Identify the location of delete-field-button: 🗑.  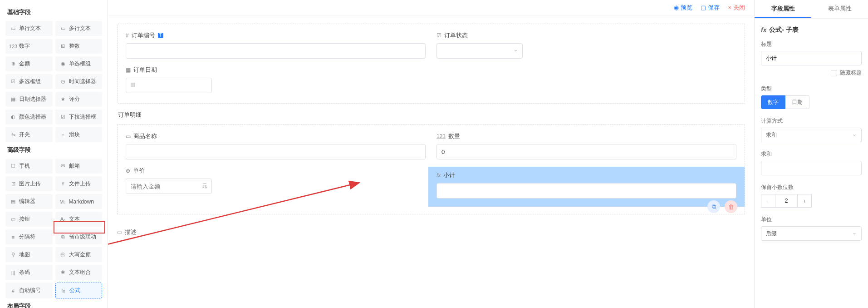
(731, 207).